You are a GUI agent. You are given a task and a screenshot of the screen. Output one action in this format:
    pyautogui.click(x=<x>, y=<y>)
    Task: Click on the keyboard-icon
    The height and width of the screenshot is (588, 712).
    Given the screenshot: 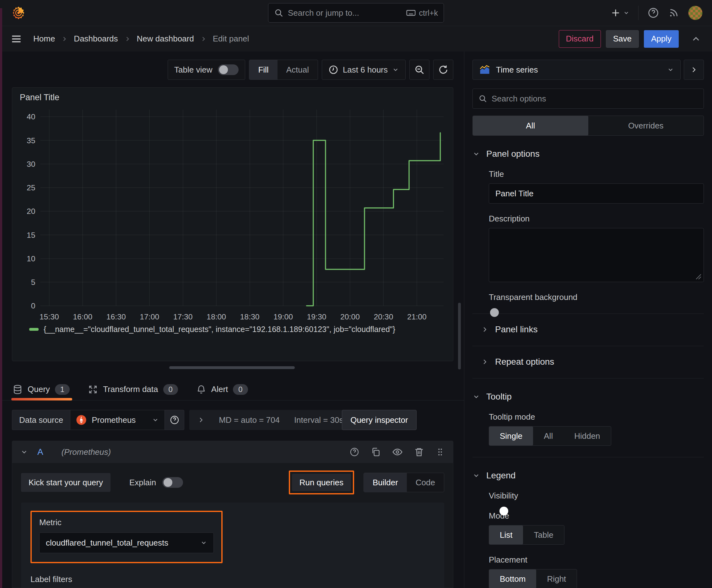 What is the action you would take?
    pyautogui.click(x=411, y=13)
    